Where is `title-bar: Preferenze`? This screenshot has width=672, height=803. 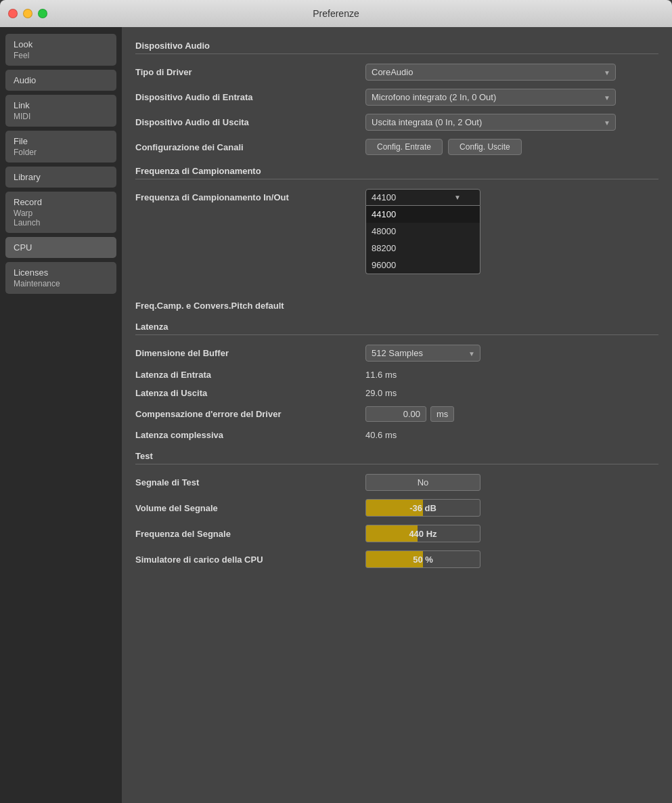
title-bar: Preferenze is located at coordinates (336, 14).